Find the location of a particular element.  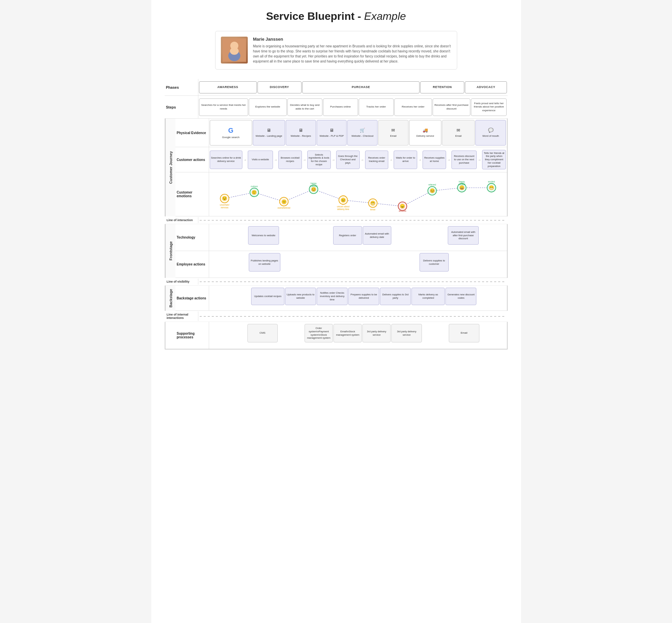

sp-3rdparty-1: 3rd party delivery service is located at coordinates (377, 333).